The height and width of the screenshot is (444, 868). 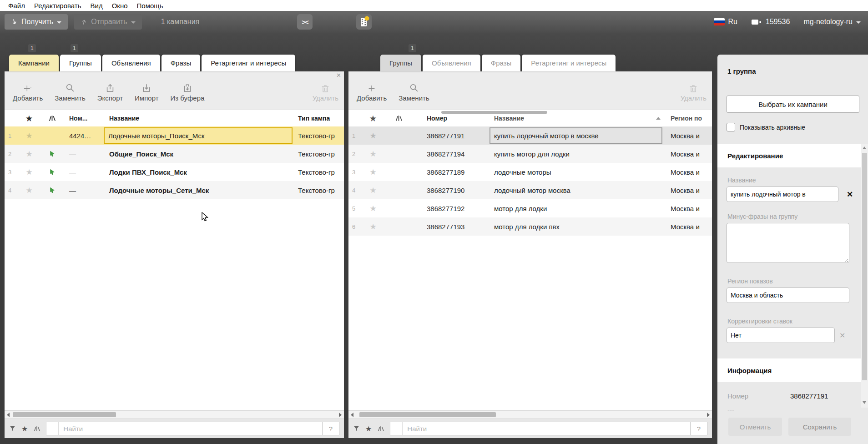 I want to click on select-their-campaigns-button: Выбрать их кампании, so click(x=793, y=104).